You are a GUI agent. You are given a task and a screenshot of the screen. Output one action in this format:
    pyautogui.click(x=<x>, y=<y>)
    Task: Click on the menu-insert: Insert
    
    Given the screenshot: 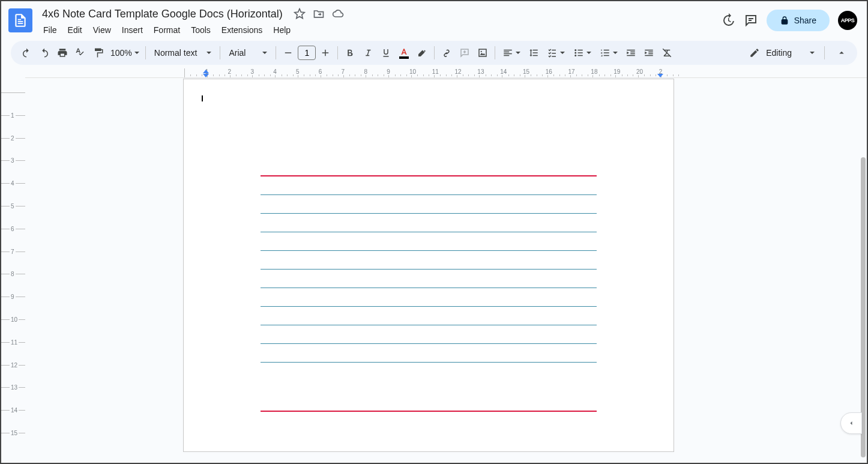 What is the action you would take?
    pyautogui.click(x=132, y=30)
    